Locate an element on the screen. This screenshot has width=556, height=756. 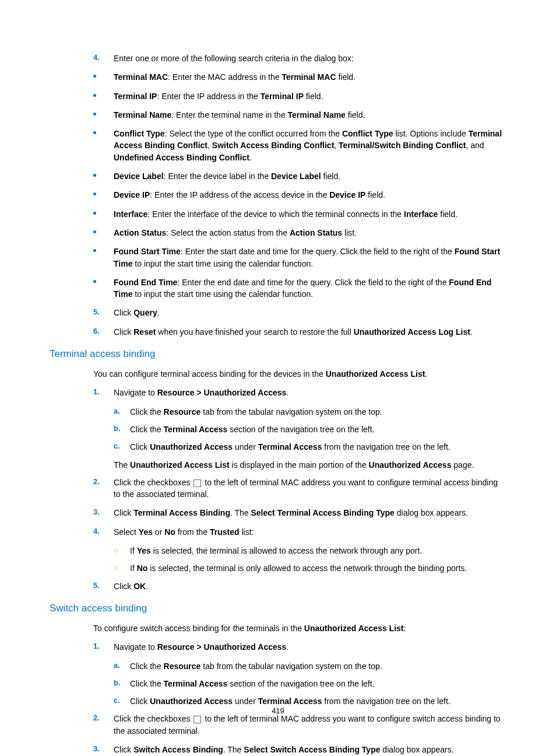
s1-sub-a: a.Click the Resource tab from the tabula… is located at coordinates (310, 412).